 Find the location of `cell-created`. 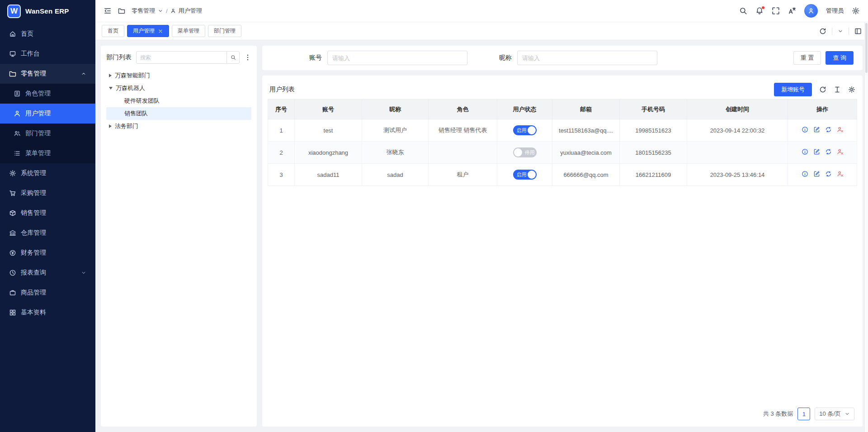

cell-created is located at coordinates (738, 153).